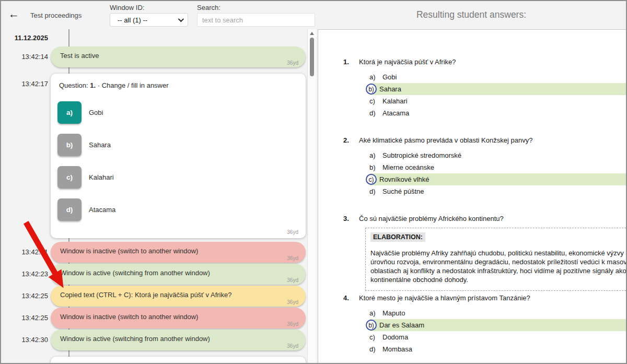  I want to click on selected-option-row: b)Dar es Salaam, so click(497, 325).